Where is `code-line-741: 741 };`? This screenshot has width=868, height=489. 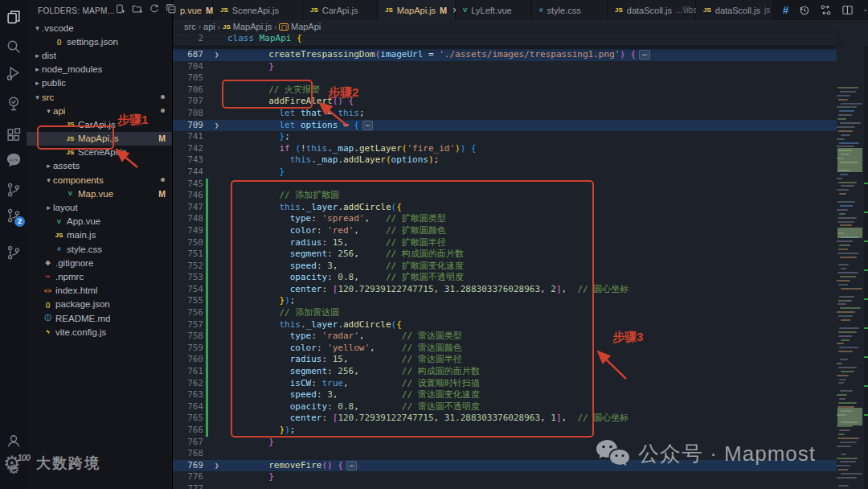 code-line-741: 741 }; is located at coordinates (505, 137).